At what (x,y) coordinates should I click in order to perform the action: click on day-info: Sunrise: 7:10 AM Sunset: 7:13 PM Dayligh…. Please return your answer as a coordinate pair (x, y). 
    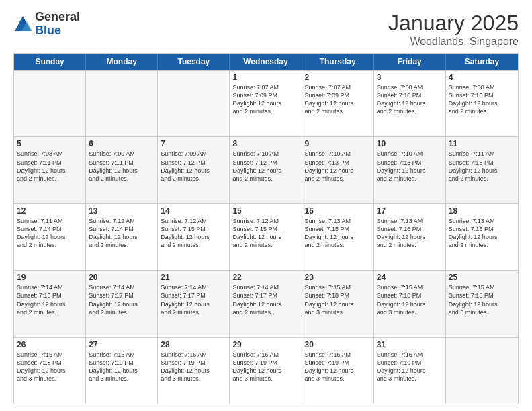
    Looking at the image, I should click on (410, 167).